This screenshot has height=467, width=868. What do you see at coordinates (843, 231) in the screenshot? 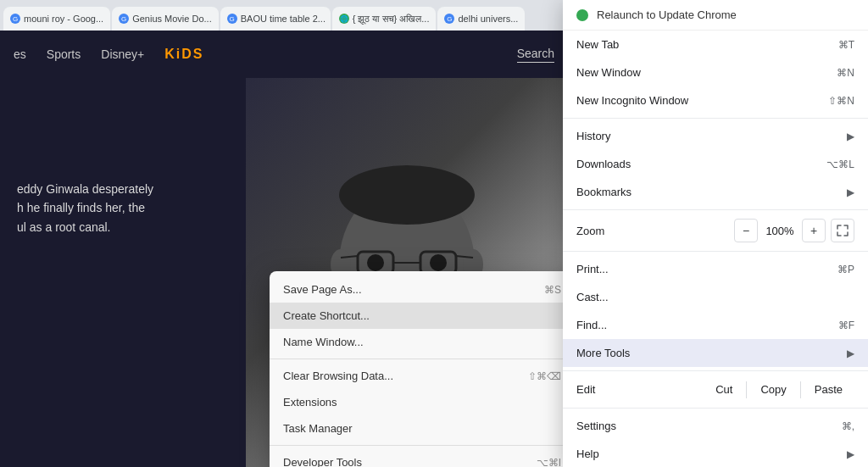
I see `fullscreen-icon` at bounding box center [843, 231].